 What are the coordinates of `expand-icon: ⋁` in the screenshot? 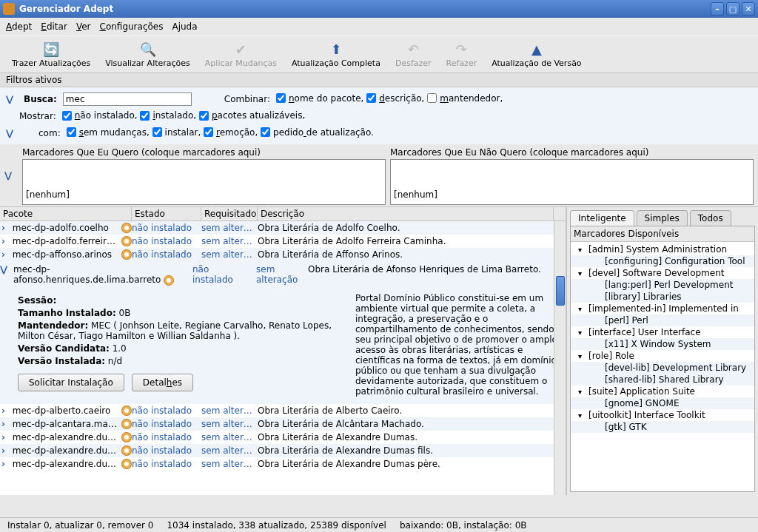 It's located at (4, 269).